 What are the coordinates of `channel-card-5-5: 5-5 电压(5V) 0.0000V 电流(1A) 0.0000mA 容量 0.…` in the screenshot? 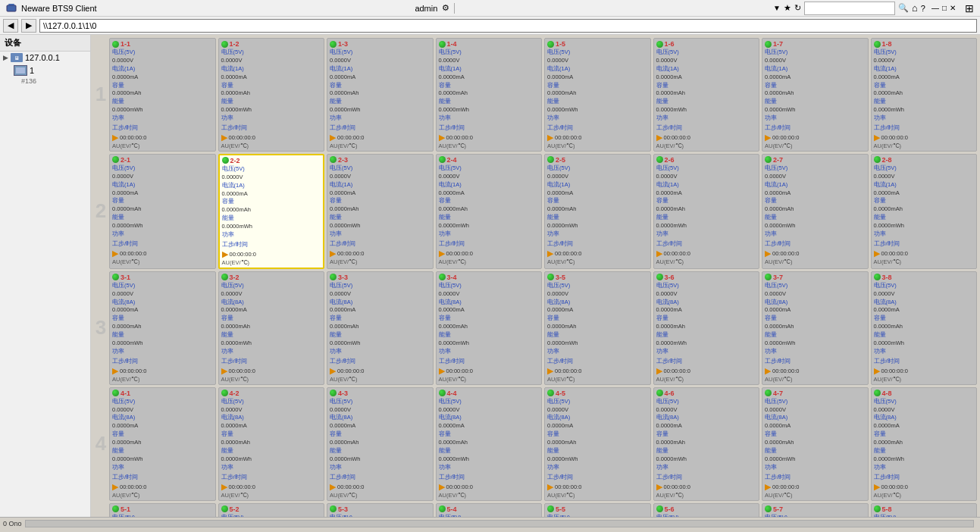 It's located at (597, 511).